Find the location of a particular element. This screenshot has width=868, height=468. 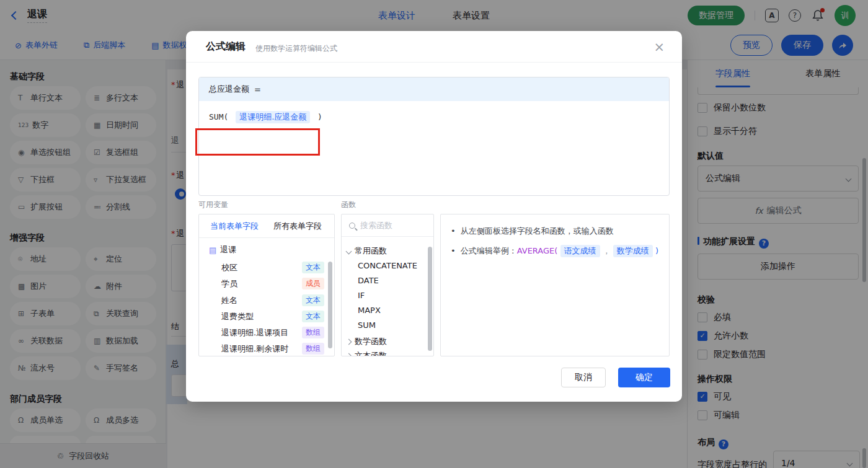

close-icon: × is located at coordinates (659, 47).